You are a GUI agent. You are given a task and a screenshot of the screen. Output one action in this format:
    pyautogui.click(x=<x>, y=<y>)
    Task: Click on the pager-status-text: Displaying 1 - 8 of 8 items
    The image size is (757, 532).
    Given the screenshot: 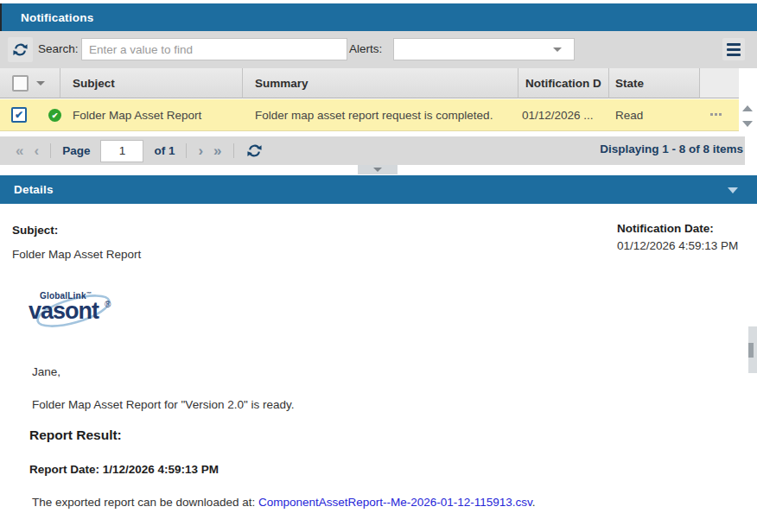 What is the action you would take?
    pyautogui.click(x=671, y=149)
    